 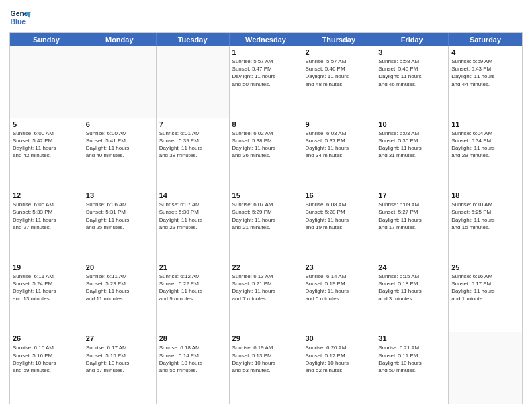 What do you see at coordinates (46, 216) in the screenshot?
I see `day-info: Sunrise: 6:05 AM Sunset: 5:33 PM Dayligh…` at bounding box center [46, 216].